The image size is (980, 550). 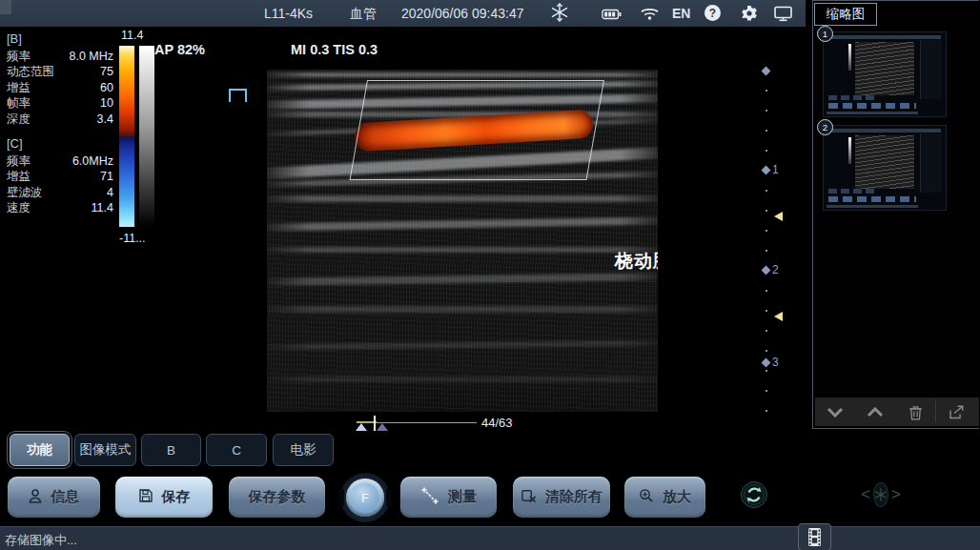 What do you see at coordinates (147, 136) in the screenshot?
I see `grayscale-bar` at bounding box center [147, 136].